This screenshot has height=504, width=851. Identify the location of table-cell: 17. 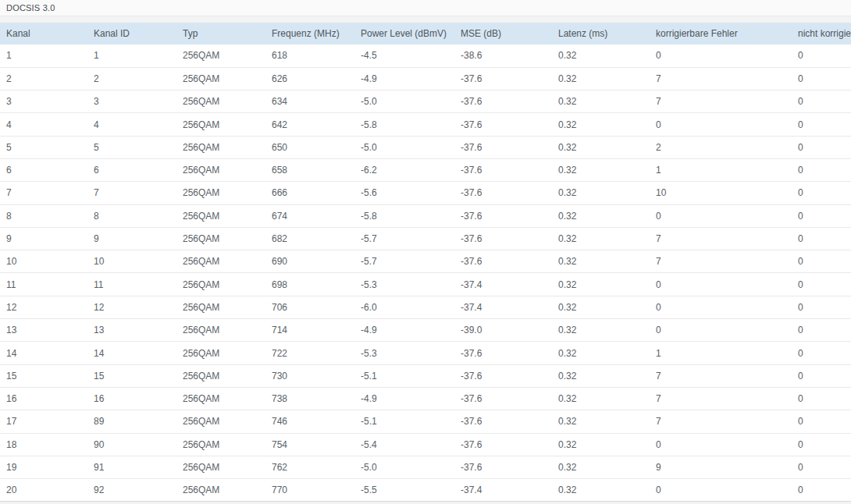
(44, 421).